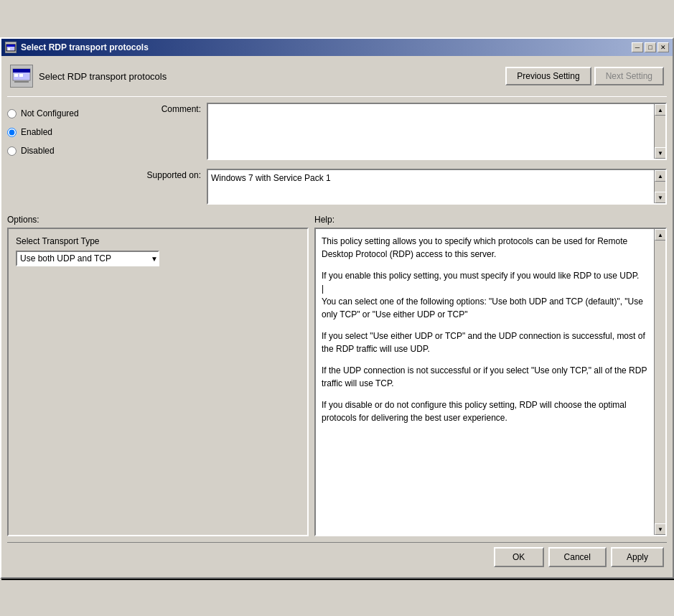  I want to click on dialog-icon, so click(22, 76).